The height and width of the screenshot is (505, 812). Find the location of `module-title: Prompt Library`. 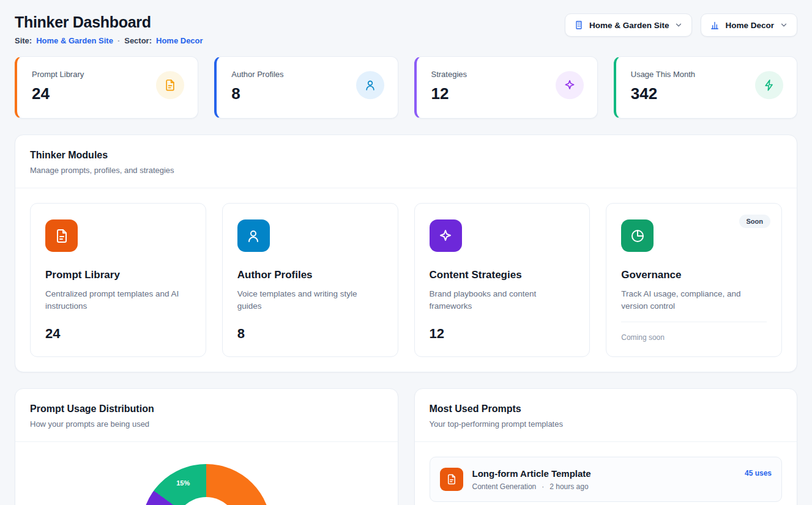

module-title: Prompt Library is located at coordinates (118, 275).